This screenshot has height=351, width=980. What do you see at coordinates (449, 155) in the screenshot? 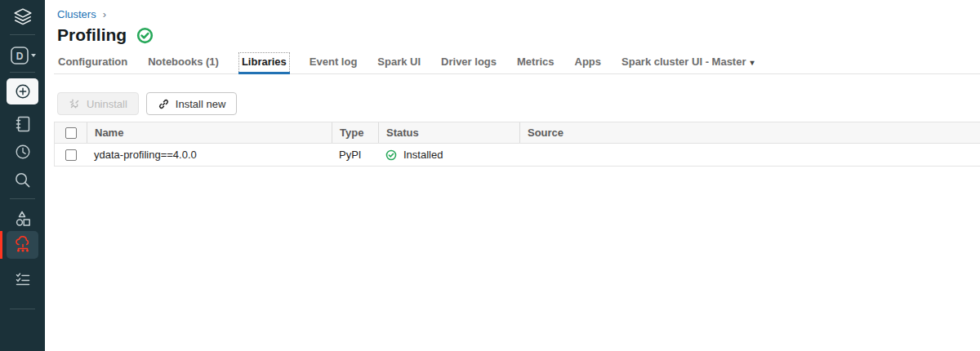
I see `library-status: Installed` at bounding box center [449, 155].